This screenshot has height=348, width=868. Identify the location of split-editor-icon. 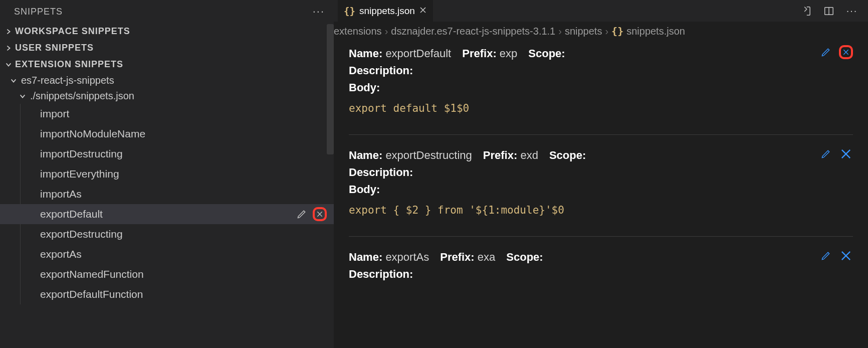
(829, 11).